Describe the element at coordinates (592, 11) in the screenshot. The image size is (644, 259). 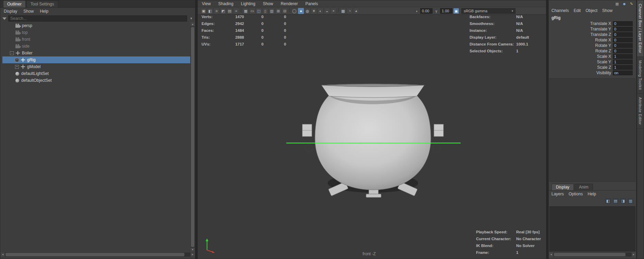
I see `menu-object: Object` at that location.